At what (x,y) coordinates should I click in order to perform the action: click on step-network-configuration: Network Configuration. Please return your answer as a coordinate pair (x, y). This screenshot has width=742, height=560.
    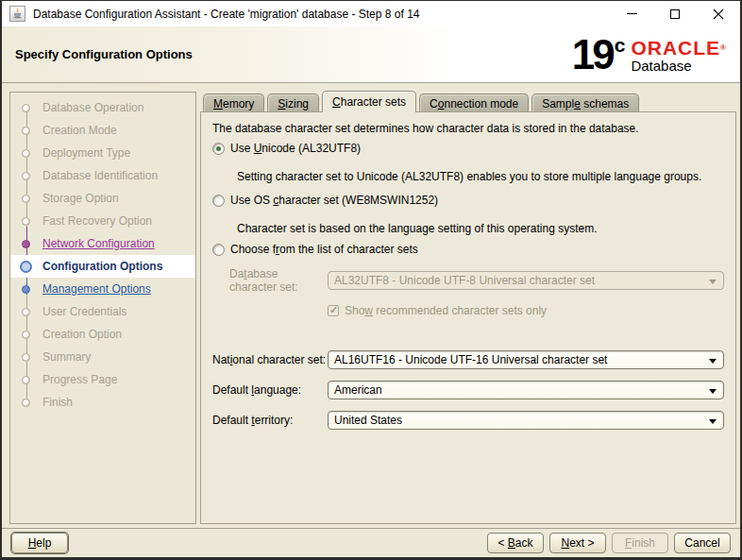
    Looking at the image, I should click on (103, 244).